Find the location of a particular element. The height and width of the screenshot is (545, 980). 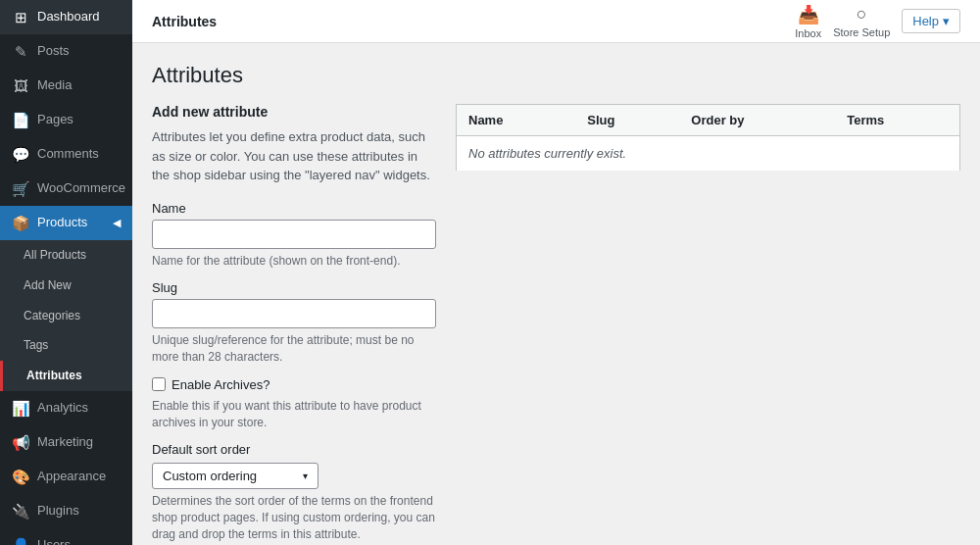

topbar: Attributes 📥 Inbox ○ Store Setup Help ▾ is located at coordinates (557, 22).